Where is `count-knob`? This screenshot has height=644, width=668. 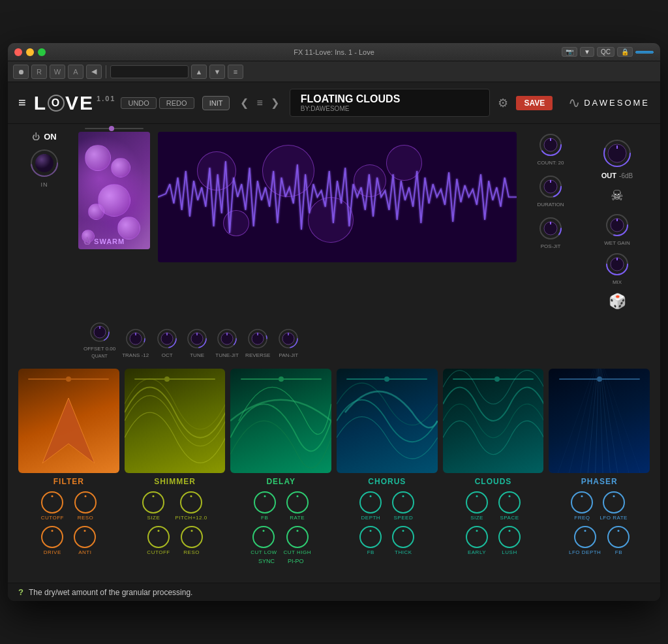 count-knob is located at coordinates (551, 145).